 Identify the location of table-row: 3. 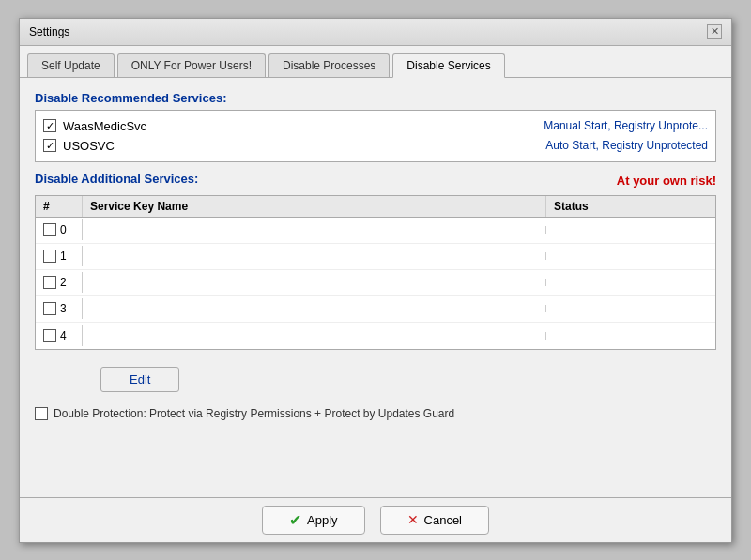
(376, 310).